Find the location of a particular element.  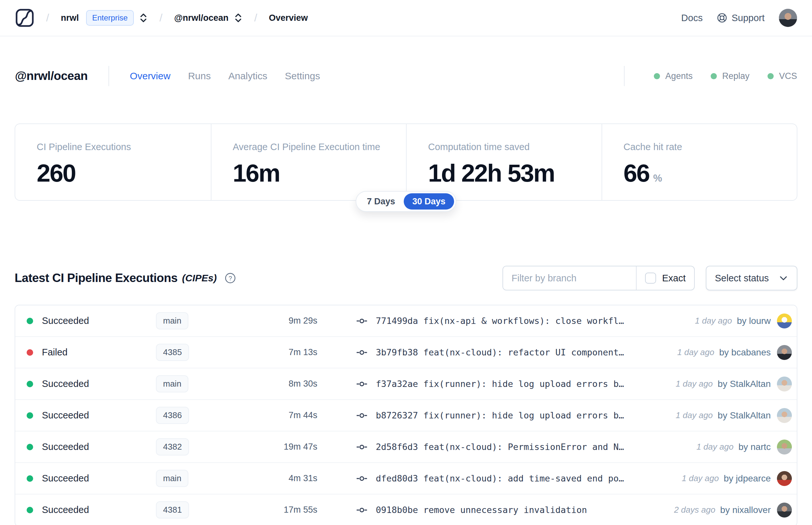

top-right-nav: Docs Support is located at coordinates (739, 18).